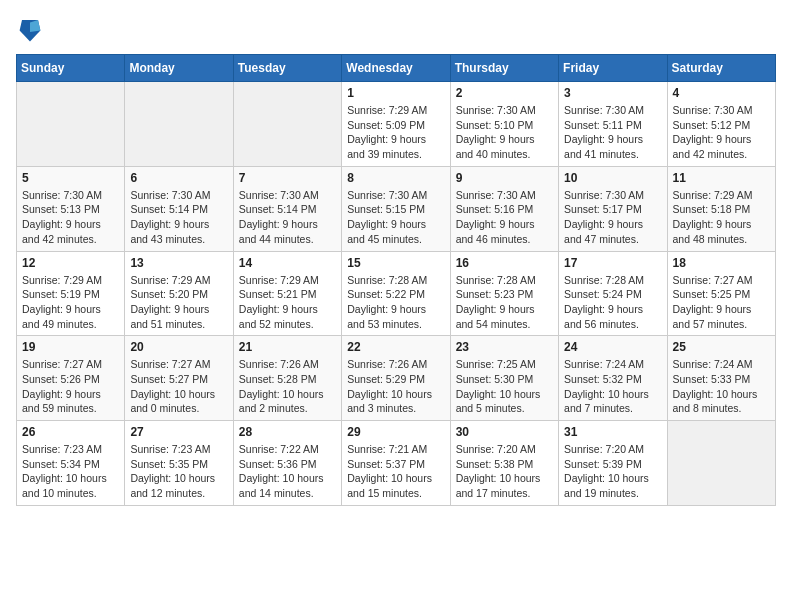 The image size is (792, 612). What do you see at coordinates (612, 218) in the screenshot?
I see `day-info: Sunrise: 7:30 AM Sunset: 5:17 PM Dayligh…` at bounding box center [612, 218].